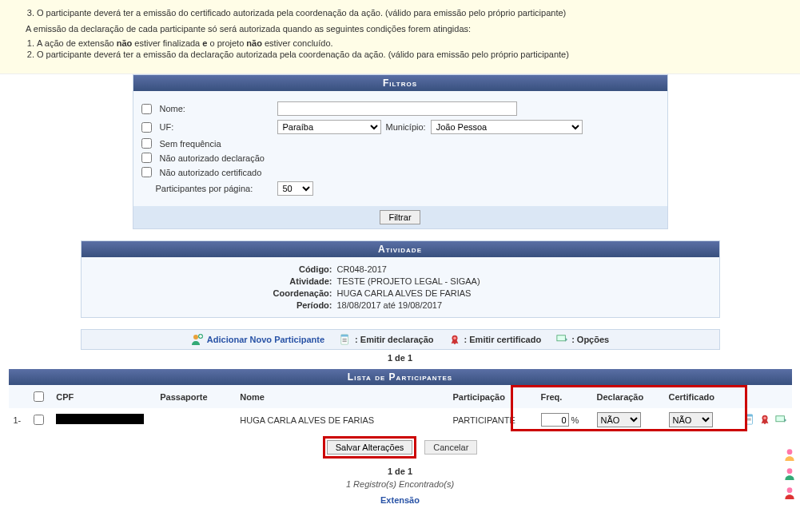  I want to click on filter-naodecl-label: Não autorizado declaração, so click(203, 158).